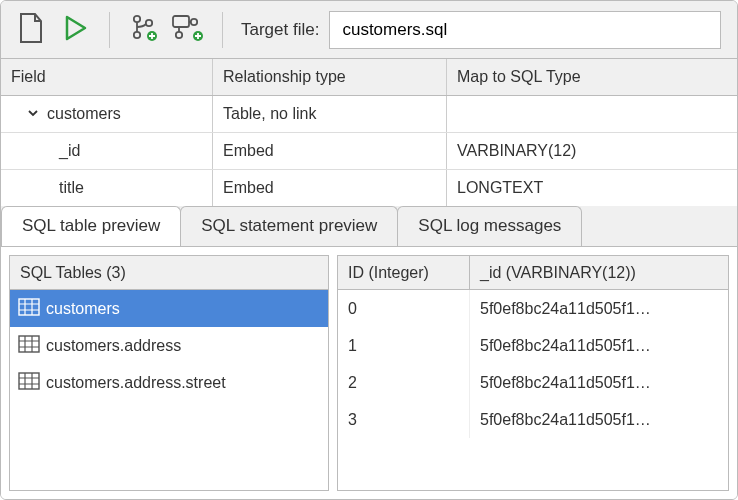  What do you see at coordinates (490, 226) in the screenshot?
I see `tab: SQL log messages` at bounding box center [490, 226].